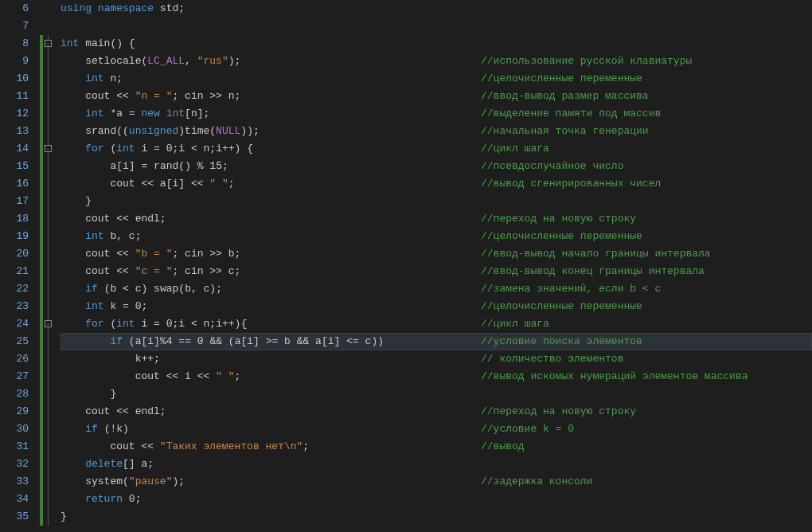 The width and height of the screenshot is (812, 532). Describe the element at coordinates (436, 464) in the screenshot. I see `code-line: delete[] a;` at that location.